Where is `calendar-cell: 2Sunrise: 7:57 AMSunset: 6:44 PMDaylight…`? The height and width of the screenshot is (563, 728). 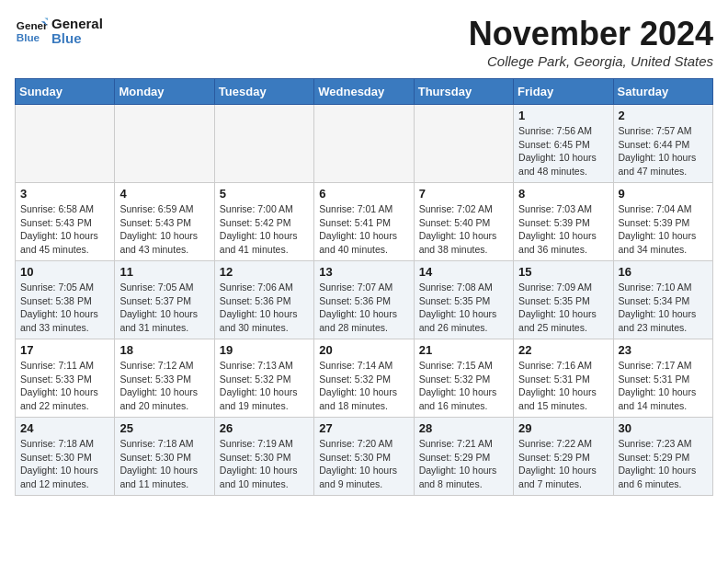
calendar-cell: 2Sunrise: 7:57 AMSunset: 6:44 PMDaylight… is located at coordinates (663, 144).